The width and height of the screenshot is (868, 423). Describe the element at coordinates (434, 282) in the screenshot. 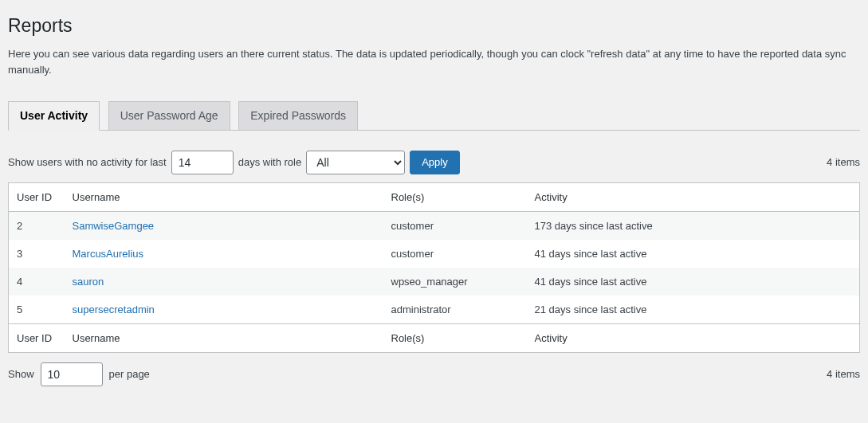

I see `table-row: 4 sauron wpseo_manager 41 days since las…` at that location.